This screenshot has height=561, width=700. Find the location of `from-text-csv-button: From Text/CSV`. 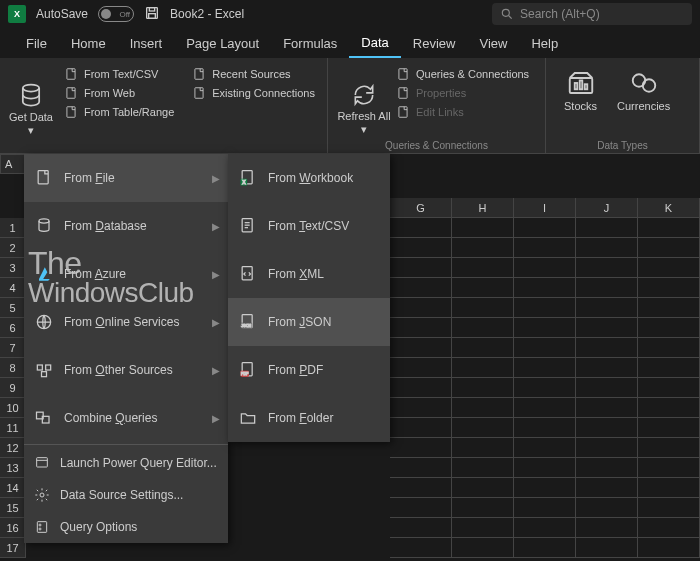

from-text-csv-button: From Text/CSV is located at coordinates (119, 74).